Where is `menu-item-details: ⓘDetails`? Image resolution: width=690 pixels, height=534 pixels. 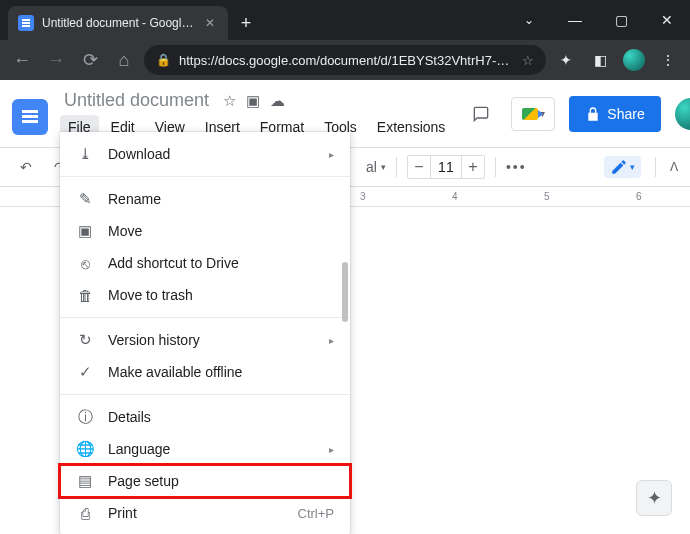
menu-item-details: ⓘDetails is located at coordinates (205, 417).